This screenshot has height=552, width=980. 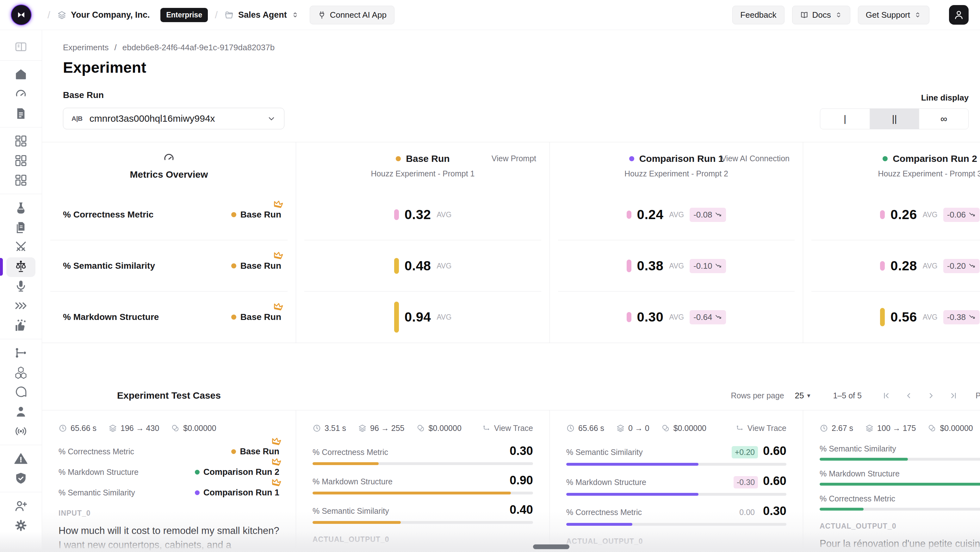 What do you see at coordinates (962, 215) in the screenshot?
I see `diff-chip: -0.06` at bounding box center [962, 215].